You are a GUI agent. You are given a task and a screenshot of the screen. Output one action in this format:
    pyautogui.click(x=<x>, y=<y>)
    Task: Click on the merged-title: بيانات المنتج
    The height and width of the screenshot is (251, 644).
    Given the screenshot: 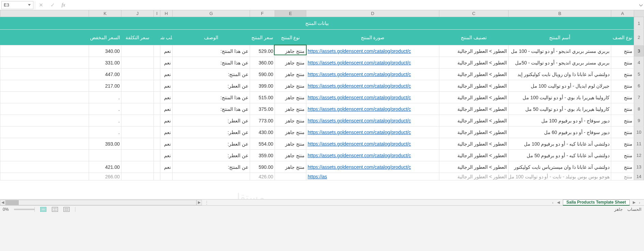 What is the action you would take?
    pyautogui.click(x=317, y=23)
    